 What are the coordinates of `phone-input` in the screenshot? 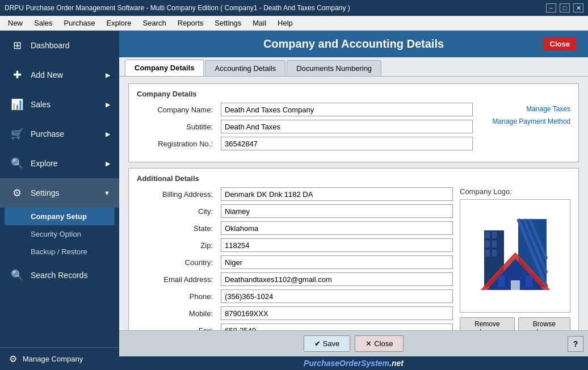 It's located at (337, 296).